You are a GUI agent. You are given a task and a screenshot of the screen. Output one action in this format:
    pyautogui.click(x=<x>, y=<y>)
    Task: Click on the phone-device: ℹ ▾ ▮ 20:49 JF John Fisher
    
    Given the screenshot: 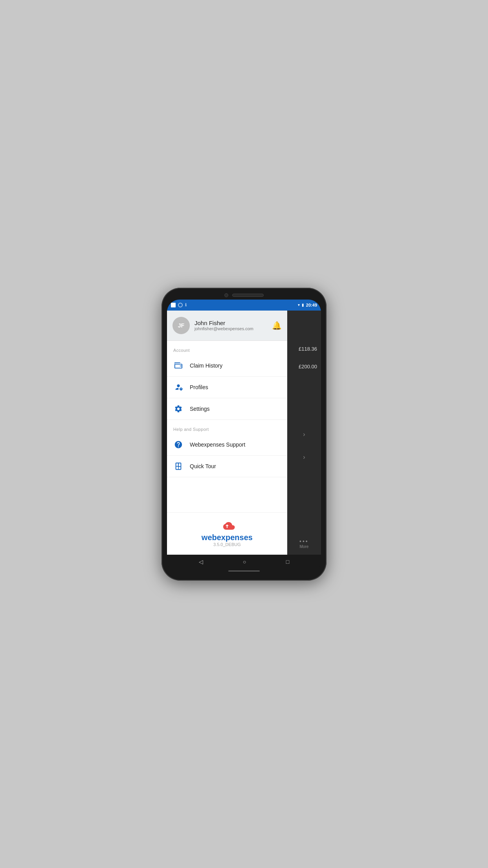 What is the action you would take?
    pyautogui.click(x=244, y=434)
    